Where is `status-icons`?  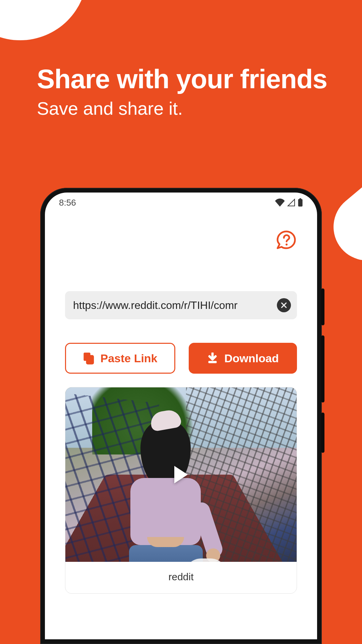
status-icons is located at coordinates (289, 203).